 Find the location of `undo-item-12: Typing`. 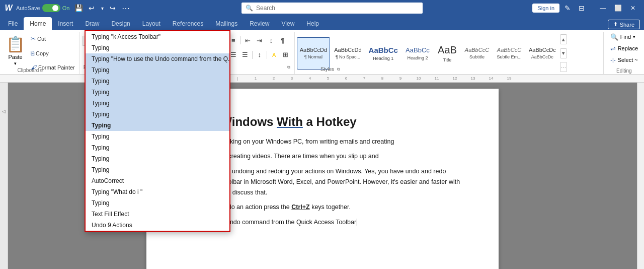

undo-item-12: Typing is located at coordinates (157, 170).